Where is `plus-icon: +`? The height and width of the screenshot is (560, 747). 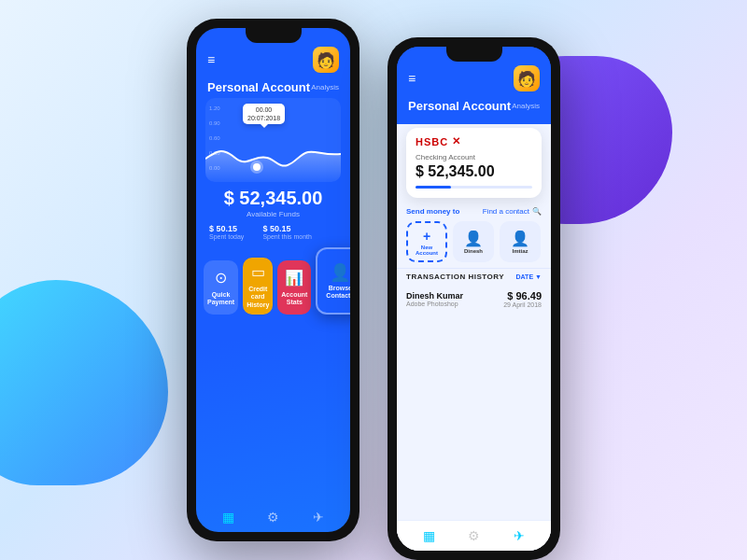 plus-icon: + is located at coordinates (427, 236).